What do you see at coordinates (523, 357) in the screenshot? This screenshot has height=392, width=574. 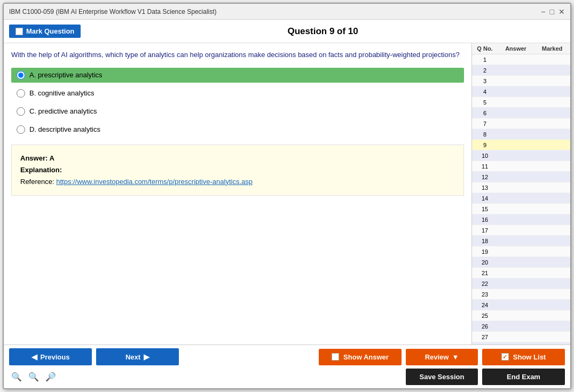 I see `show-list-button: ✓ Show List` at bounding box center [523, 357].